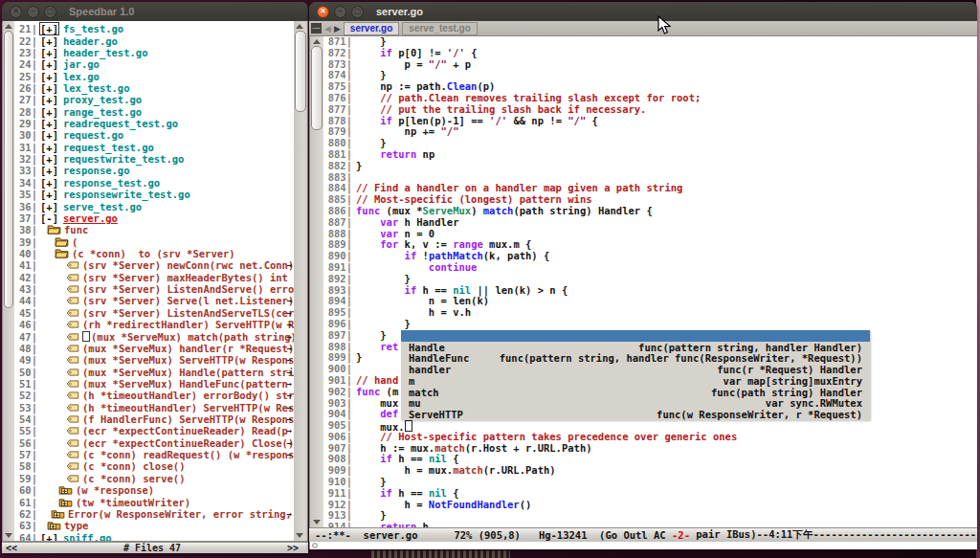 The height and width of the screenshot is (558, 980). Describe the element at coordinates (154, 254) in the screenshot. I see `speedbar-row: 40|(c *conn) to (srv *Server)` at that location.